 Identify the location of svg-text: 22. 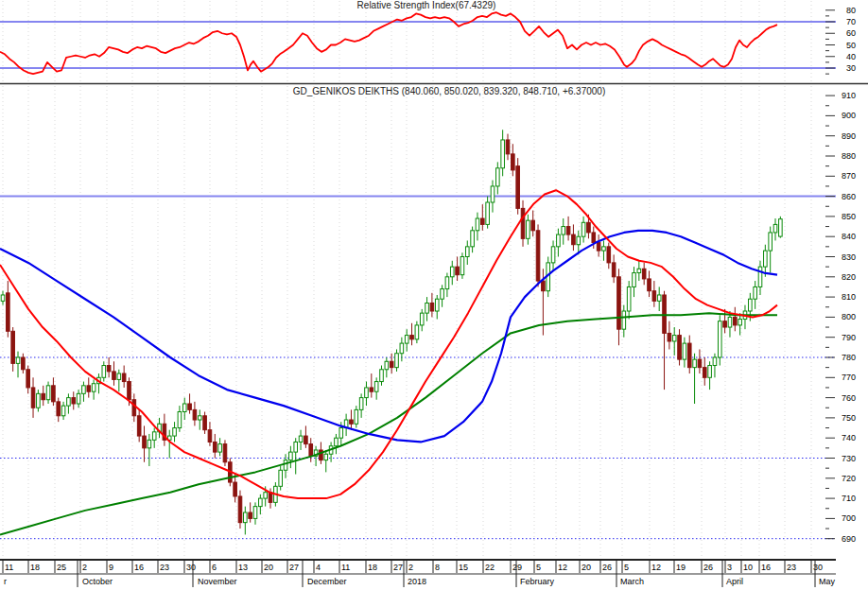
(490, 567).